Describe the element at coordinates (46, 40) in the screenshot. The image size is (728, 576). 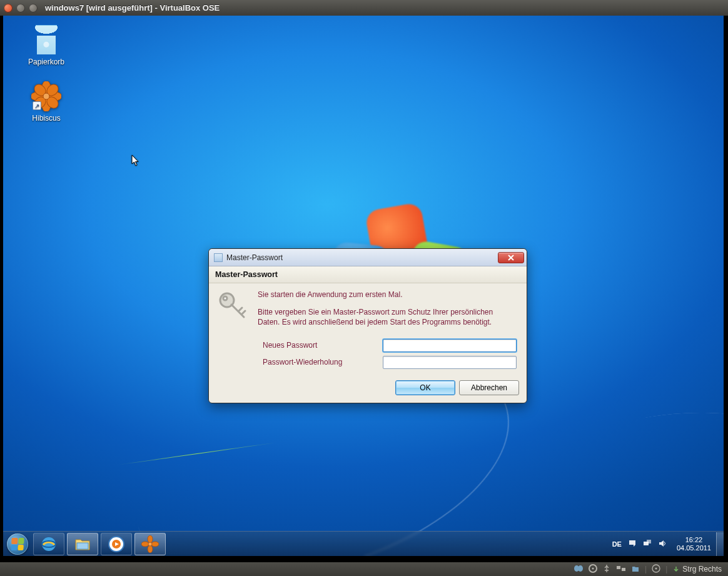
I see `recycle-bin-icon` at that location.